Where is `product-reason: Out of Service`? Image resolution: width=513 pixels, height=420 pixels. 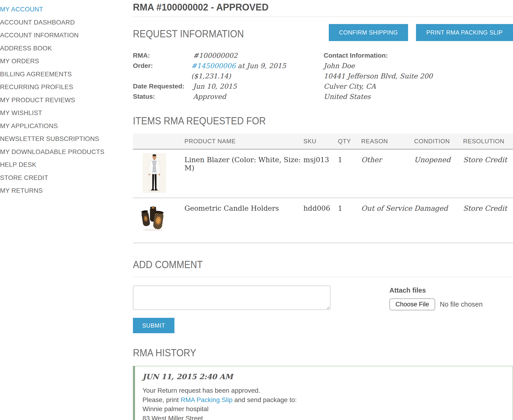
product-reason: Out of Service is located at coordinates (387, 220).